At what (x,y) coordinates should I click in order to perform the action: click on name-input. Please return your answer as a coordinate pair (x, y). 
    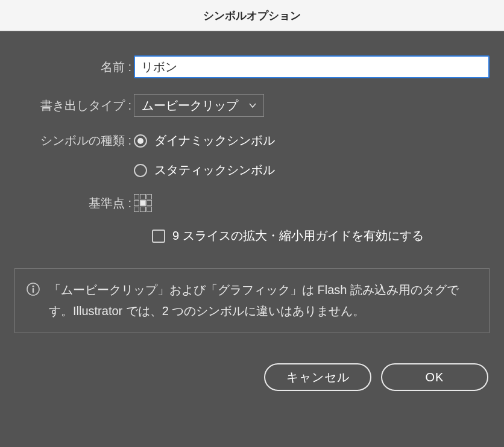
    Looking at the image, I should click on (312, 67).